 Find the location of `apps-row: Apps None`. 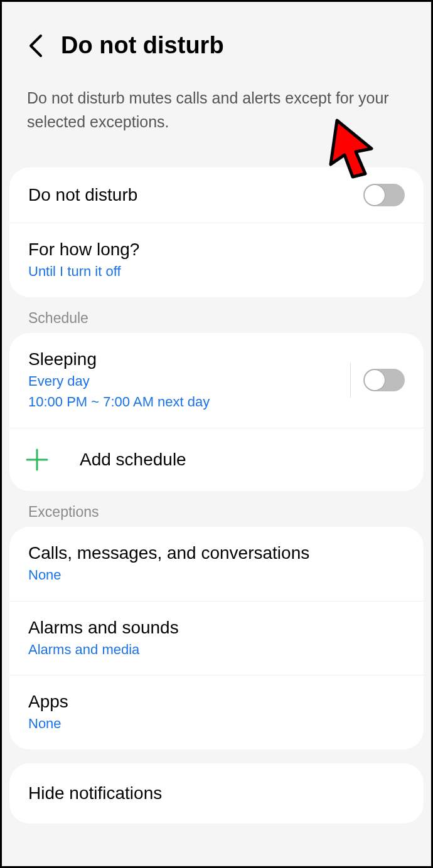

apps-row: Apps None is located at coordinates (216, 712).